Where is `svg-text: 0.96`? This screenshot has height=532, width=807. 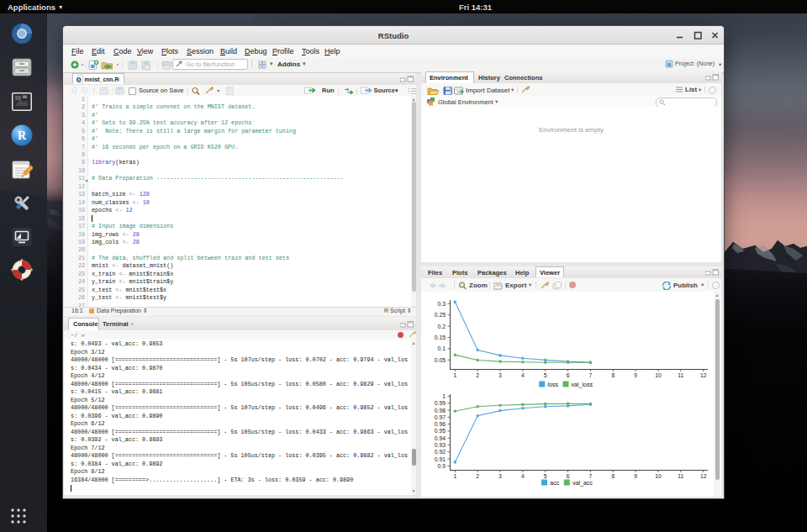 svg-text: 0.96 is located at coordinates (440, 424).